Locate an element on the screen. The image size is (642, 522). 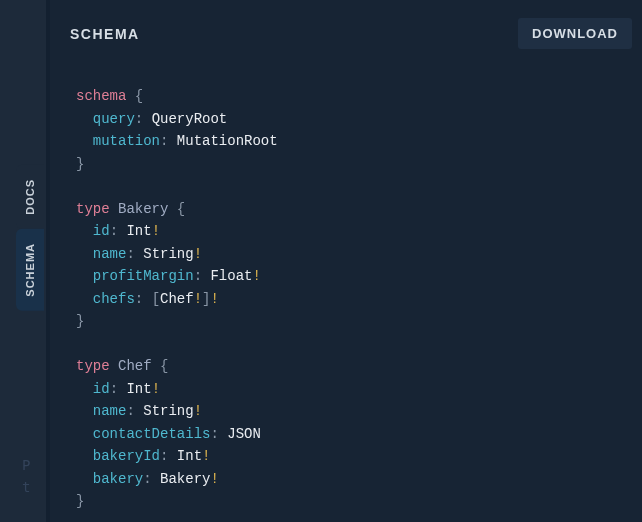
panel-header: SCHEMA DOWNLOAD is located at coordinates (346, 32).